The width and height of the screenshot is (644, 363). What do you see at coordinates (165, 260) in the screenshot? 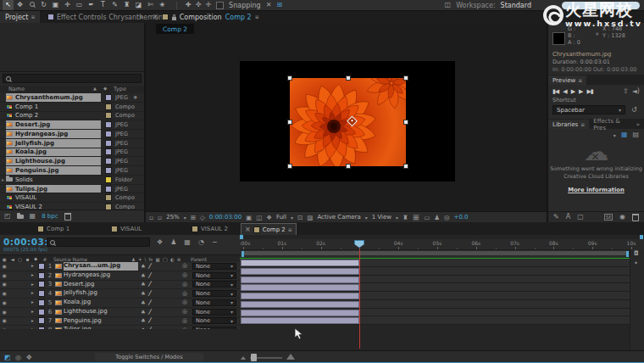
I see `motion-blur-column-icon: ◯` at bounding box center [165, 260].